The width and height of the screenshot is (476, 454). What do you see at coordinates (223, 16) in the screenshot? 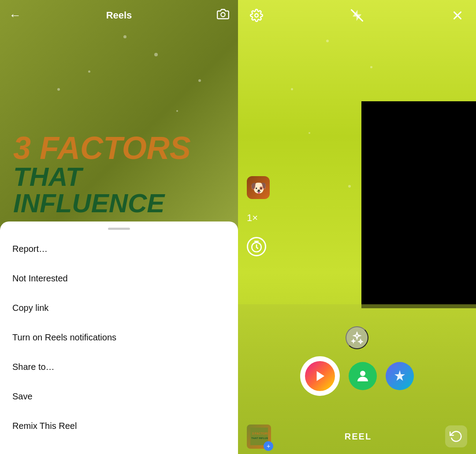
I see `camera-button` at bounding box center [223, 16].